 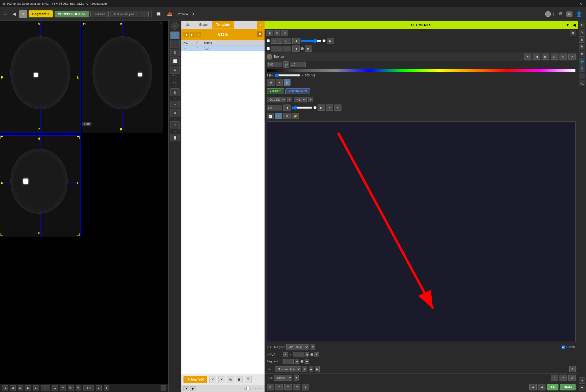 What do you see at coordinates (175, 83) in the screenshot?
I see `2d-label: > 2D` at bounding box center [175, 83].